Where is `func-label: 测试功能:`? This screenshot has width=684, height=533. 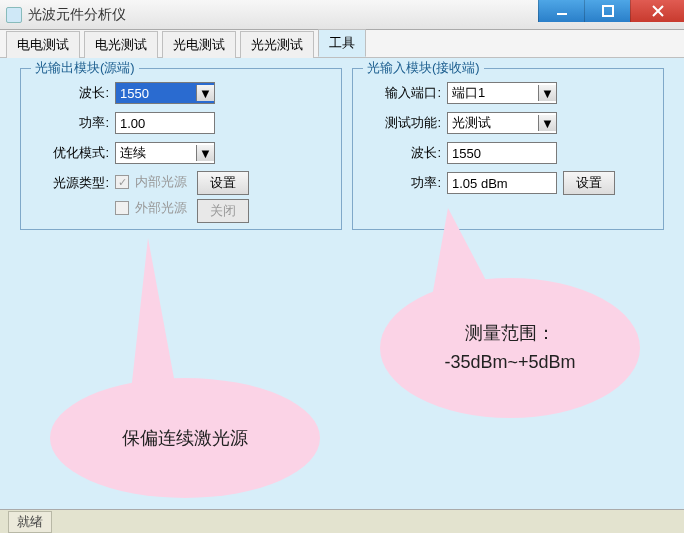 func-label: 测试功能: is located at coordinates (402, 123).